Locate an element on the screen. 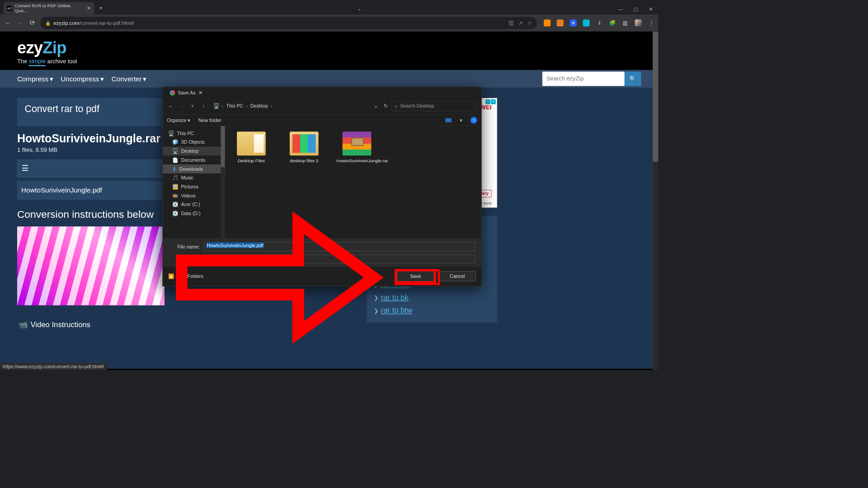  new-tab-button: + is located at coordinates (101, 9).